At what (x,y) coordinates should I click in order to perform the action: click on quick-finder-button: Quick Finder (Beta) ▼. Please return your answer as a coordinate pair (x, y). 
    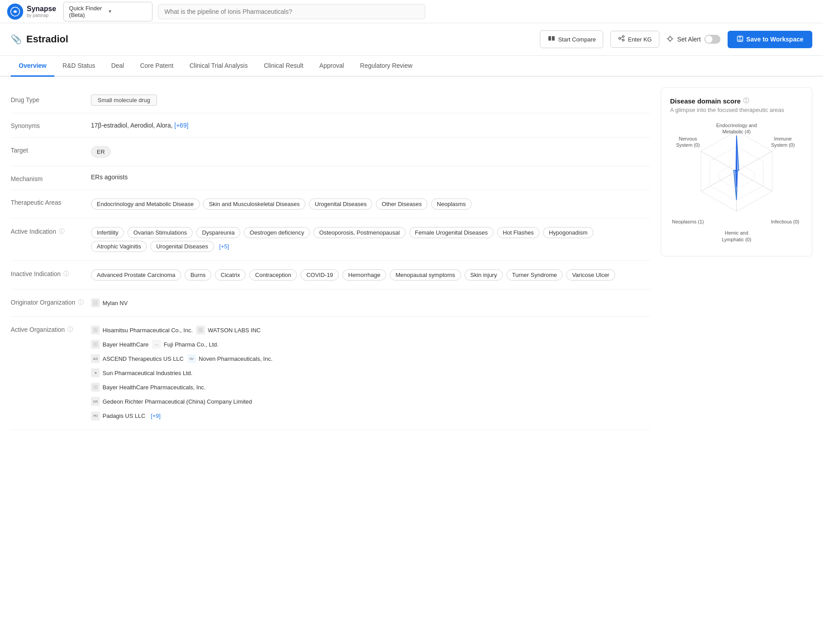
    Looking at the image, I should click on (108, 12).